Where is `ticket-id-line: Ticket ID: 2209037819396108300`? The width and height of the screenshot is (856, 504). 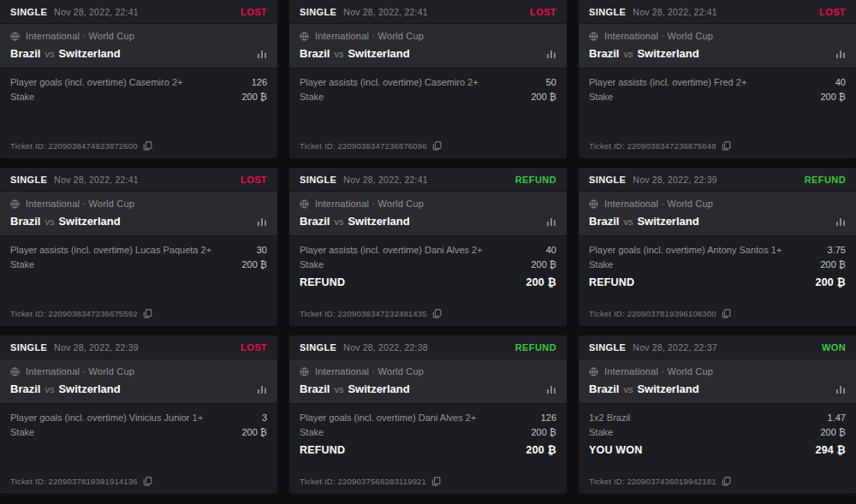
ticket-id-line: Ticket ID: 2209037819396108300 is located at coordinates (652, 313).